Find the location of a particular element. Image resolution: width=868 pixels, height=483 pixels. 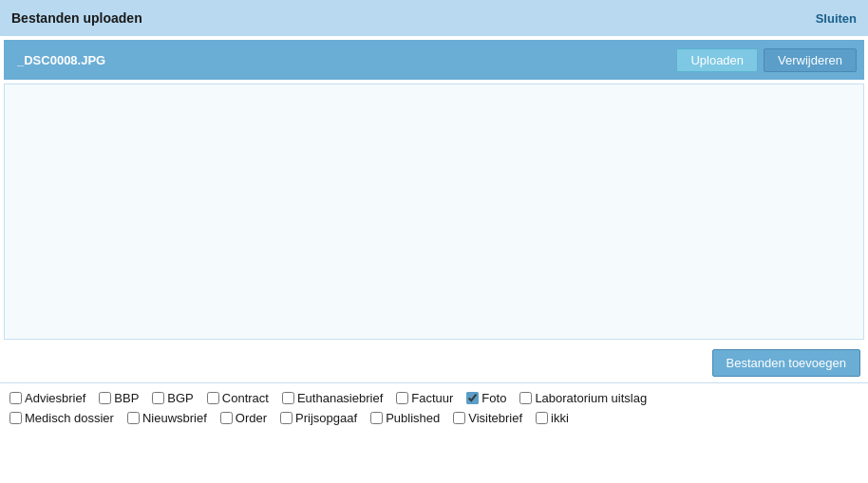

checkbox-item-contract: Contract is located at coordinates (237, 399).